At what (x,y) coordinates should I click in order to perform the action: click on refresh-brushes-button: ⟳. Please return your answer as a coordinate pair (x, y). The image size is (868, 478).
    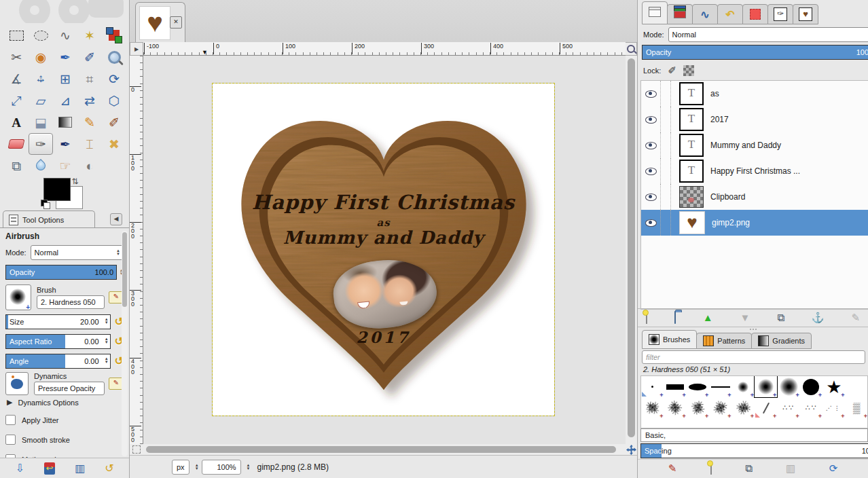
    Looking at the image, I should click on (834, 468).